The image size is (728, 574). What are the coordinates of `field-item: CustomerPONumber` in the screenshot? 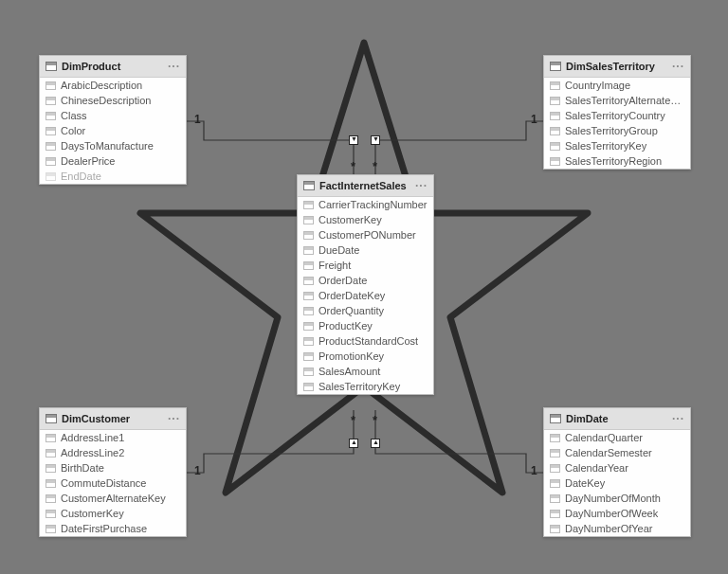 It's located at (366, 235).